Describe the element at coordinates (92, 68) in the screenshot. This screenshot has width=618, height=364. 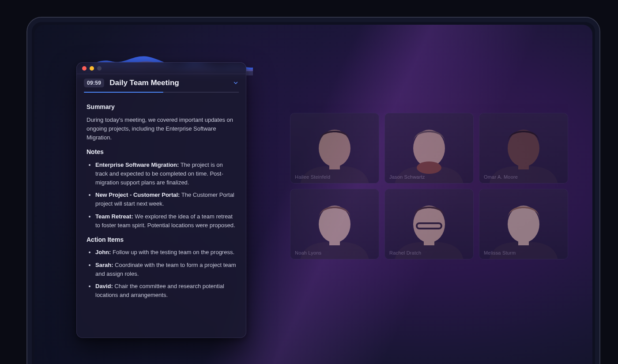
I see `window-minimize-button` at that location.